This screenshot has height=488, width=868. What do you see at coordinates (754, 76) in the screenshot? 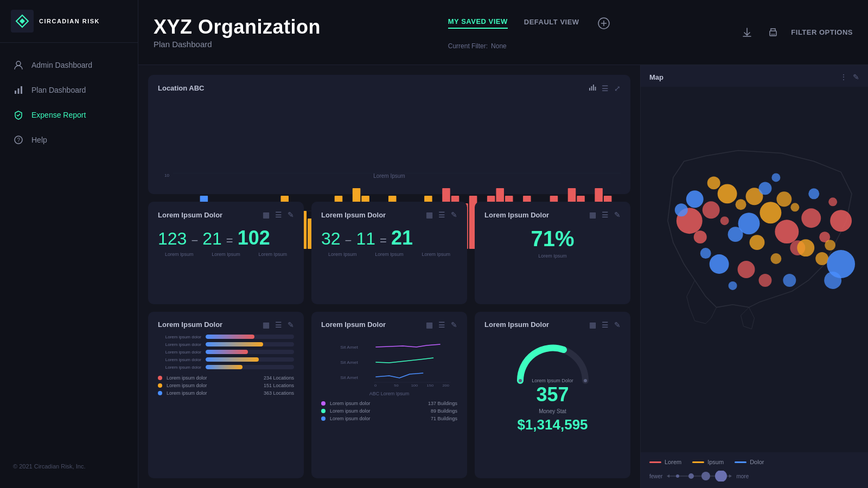
I see `map-header: Map ⋮ ✎` at bounding box center [754, 76].